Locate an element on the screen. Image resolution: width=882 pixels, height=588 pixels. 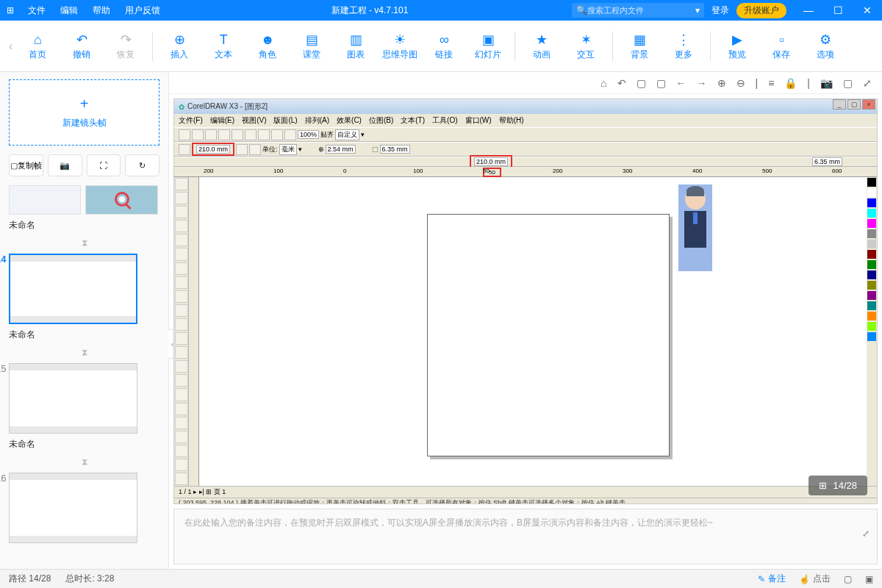
maximize-icon: ☐ is located at coordinates (838, 10).